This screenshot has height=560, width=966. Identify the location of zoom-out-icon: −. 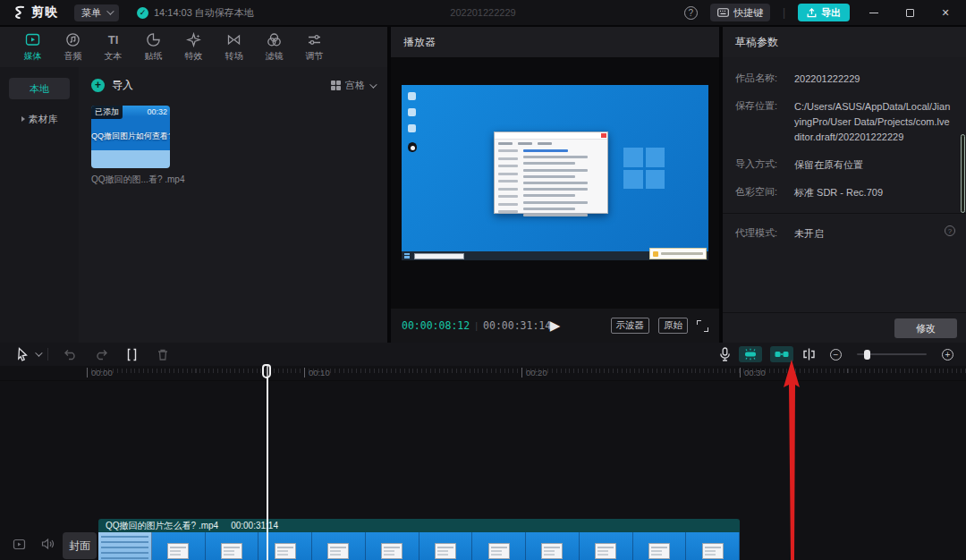
(835, 354).